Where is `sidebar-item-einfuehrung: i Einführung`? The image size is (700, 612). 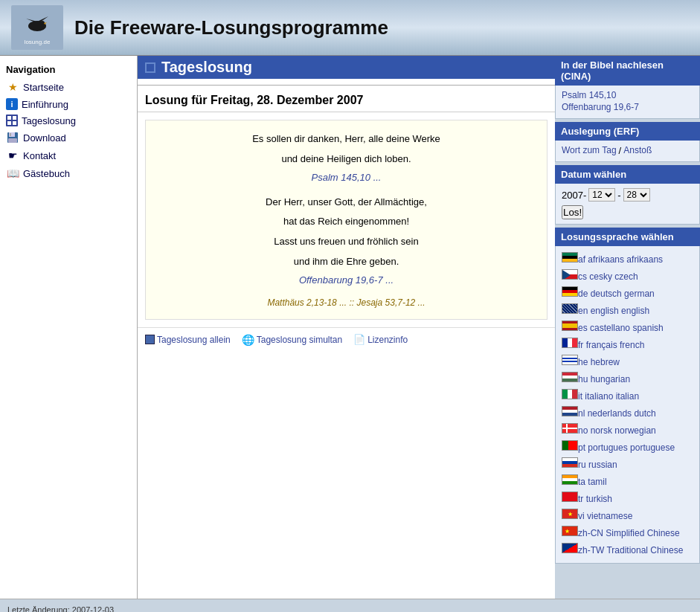 sidebar-item-einfuehrung: i Einführung is located at coordinates (68, 104).